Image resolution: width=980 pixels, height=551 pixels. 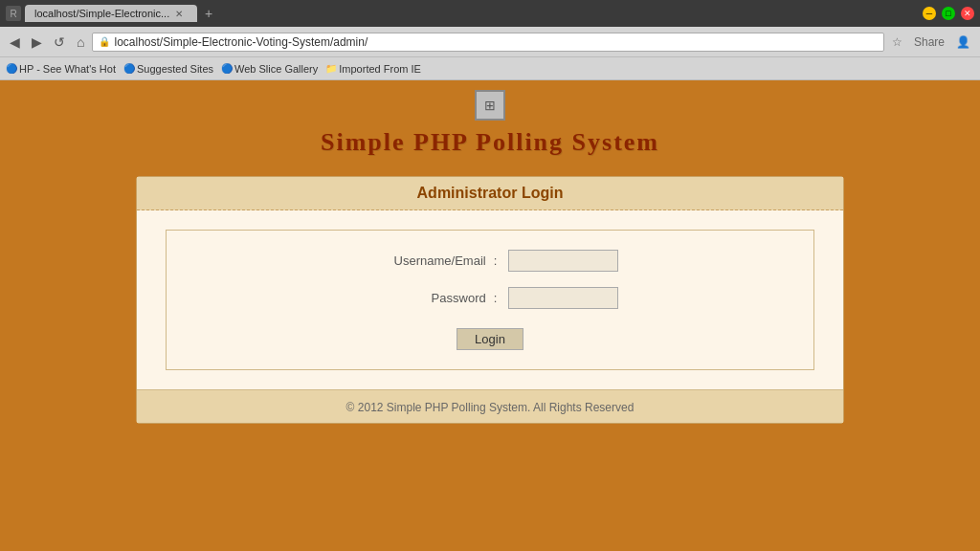 What do you see at coordinates (490, 298) in the screenshot?
I see `password-row: Password :` at bounding box center [490, 298].